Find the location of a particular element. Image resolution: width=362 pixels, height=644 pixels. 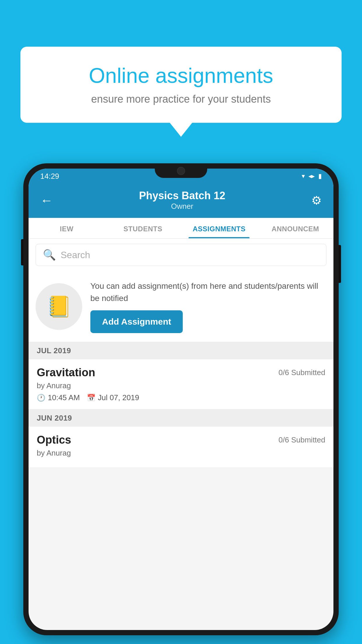

date-value: Jul 07, 2019 is located at coordinates (119, 398).